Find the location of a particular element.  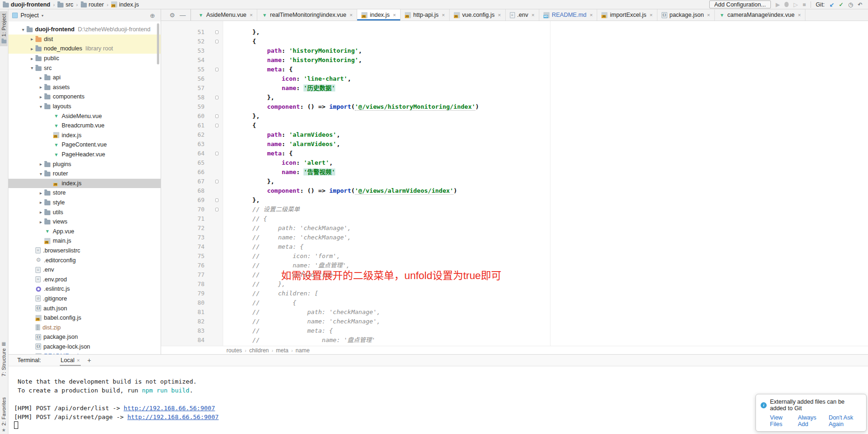

line-number: 84 is located at coordinates (205, 340).